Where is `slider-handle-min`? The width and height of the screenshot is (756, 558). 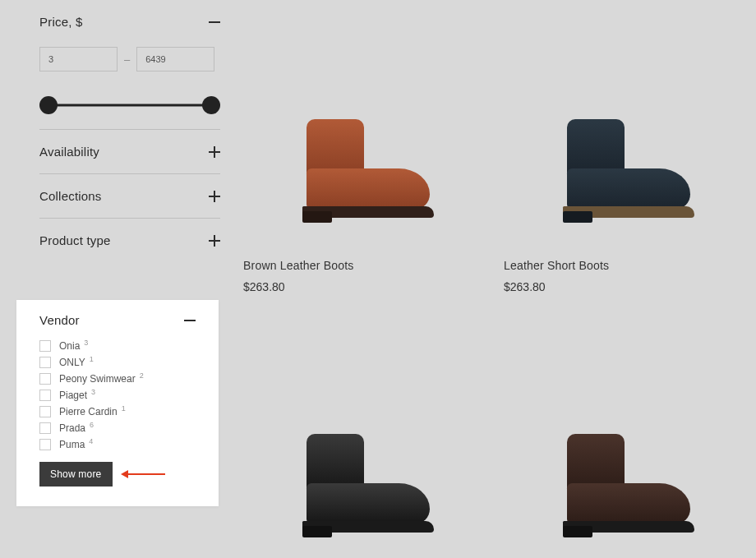
slider-handle-min is located at coordinates (48, 105).